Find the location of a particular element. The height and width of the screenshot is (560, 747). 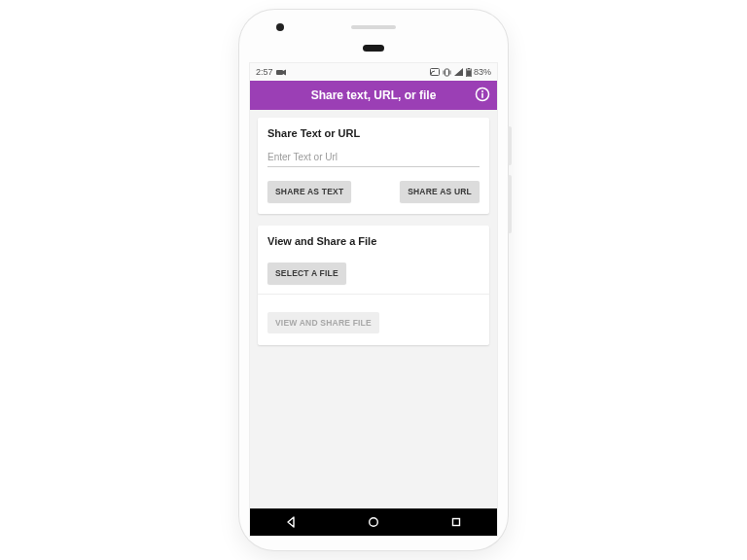

nav-home-button is located at coordinates (374, 522).